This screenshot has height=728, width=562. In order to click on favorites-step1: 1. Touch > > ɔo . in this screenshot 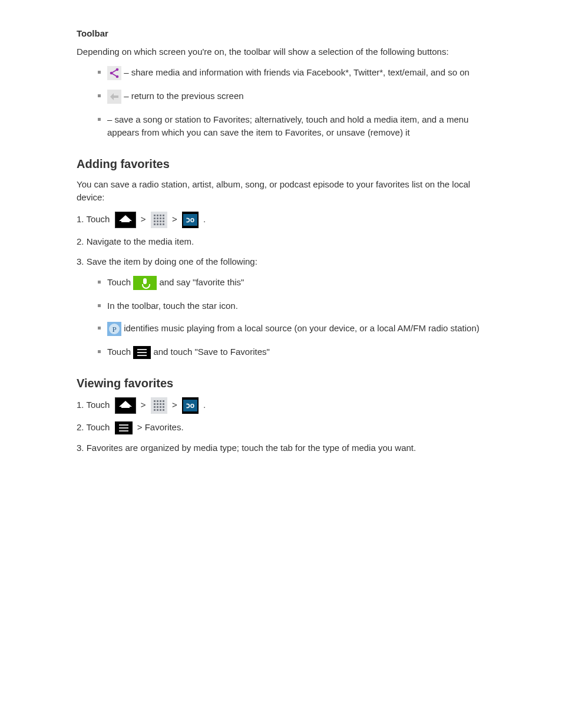, I will do `click(283, 220)`.